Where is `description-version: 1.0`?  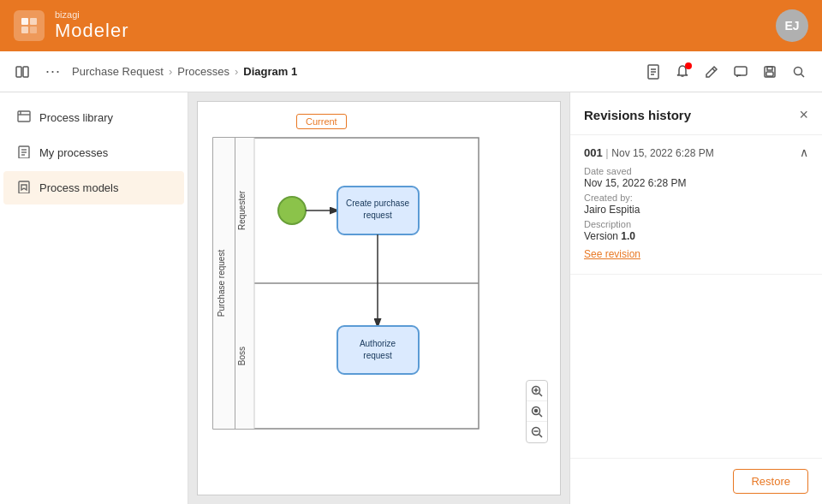 description-version: 1.0 is located at coordinates (628, 236).